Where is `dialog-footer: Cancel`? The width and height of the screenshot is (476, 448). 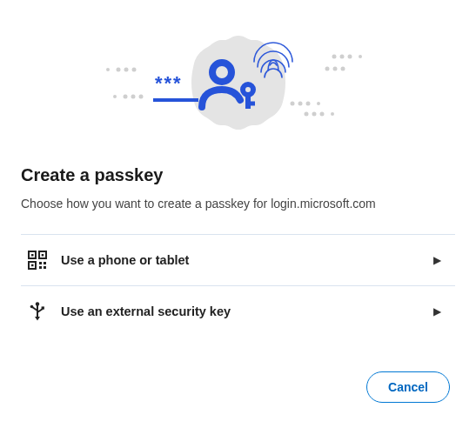
dialog-footer: Cancel is located at coordinates (238, 387).